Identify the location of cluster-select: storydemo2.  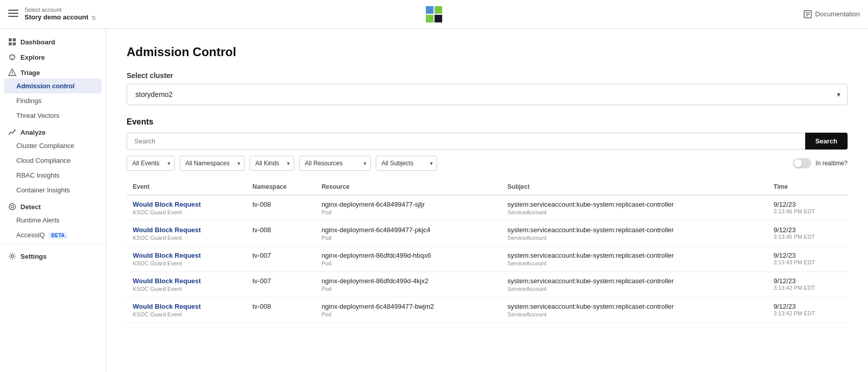
(487, 94).